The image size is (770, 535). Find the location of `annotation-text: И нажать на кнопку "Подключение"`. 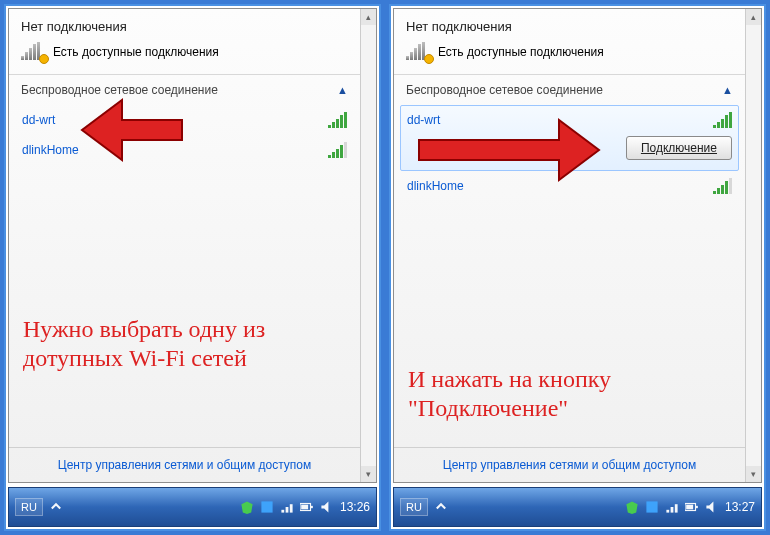

annotation-text: И нажать на кнопку "Подключение" is located at coordinates (568, 394).